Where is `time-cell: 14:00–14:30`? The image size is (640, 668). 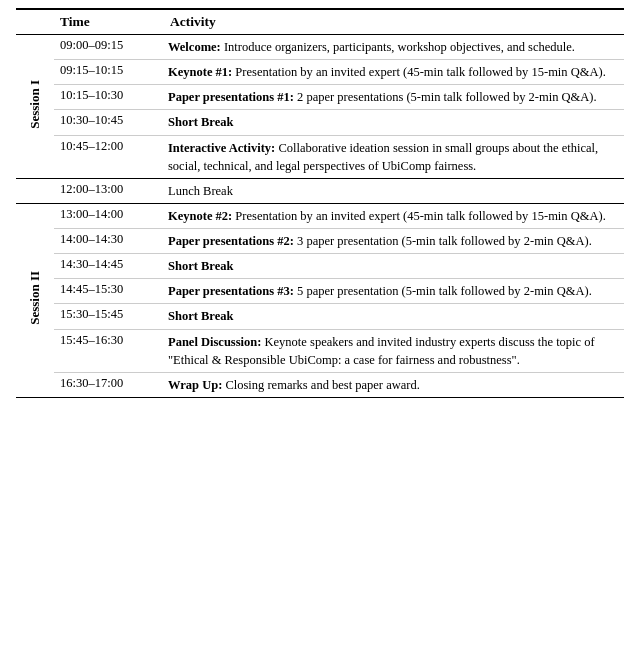 time-cell: 14:00–14:30 is located at coordinates (109, 242).